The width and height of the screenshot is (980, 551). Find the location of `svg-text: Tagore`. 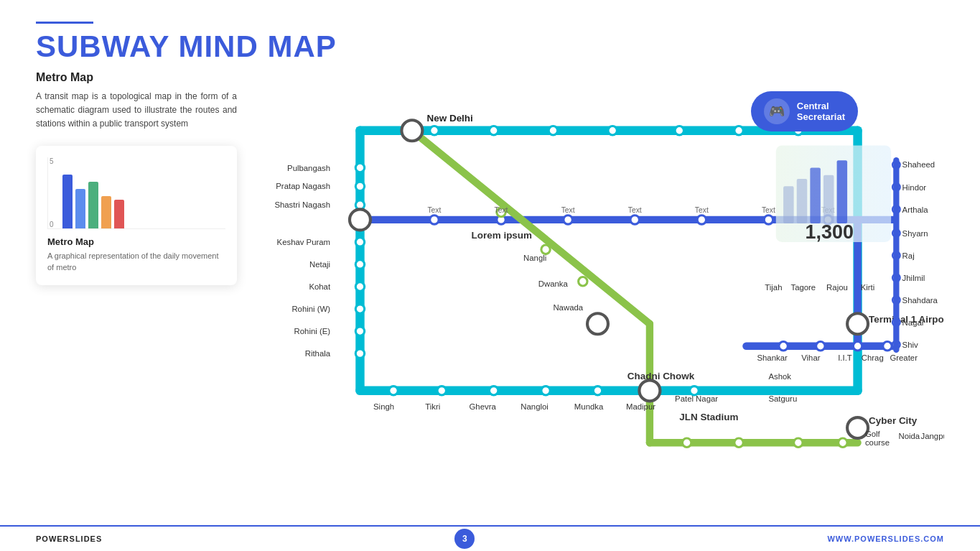

svg-text: Tagore is located at coordinates (803, 287).